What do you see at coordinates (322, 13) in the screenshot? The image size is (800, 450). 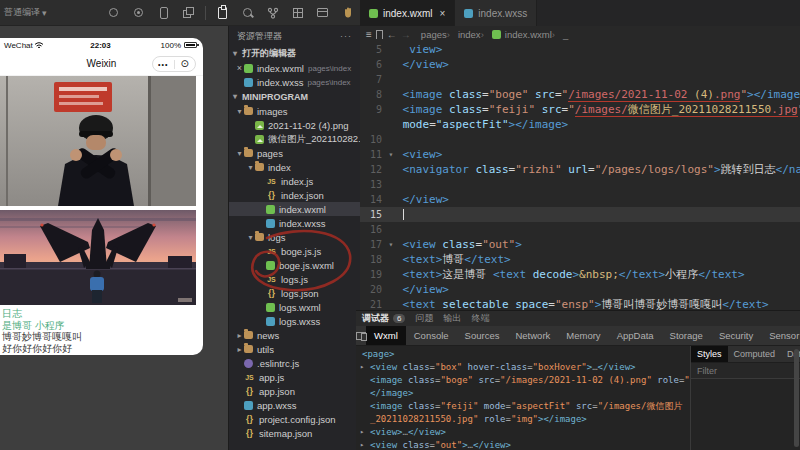 I see `archive-icon` at bounding box center [322, 13].